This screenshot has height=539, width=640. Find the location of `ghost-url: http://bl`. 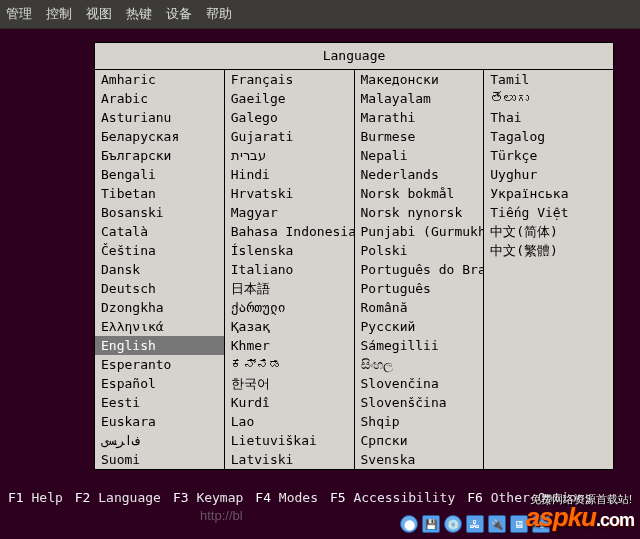

ghost-url: http://bl is located at coordinates (222, 516).